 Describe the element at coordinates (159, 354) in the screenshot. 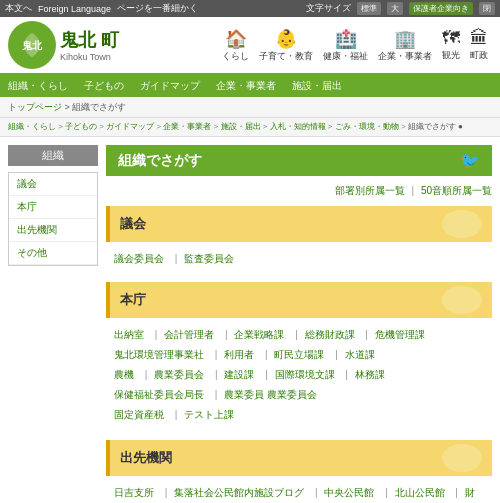

I see `link-kihoku-kanri: 鬼北環境管理事業社` at that location.